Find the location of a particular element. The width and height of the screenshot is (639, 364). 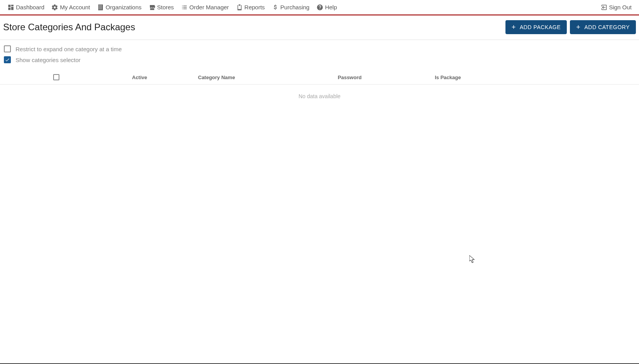

help-icon is located at coordinates (320, 7).